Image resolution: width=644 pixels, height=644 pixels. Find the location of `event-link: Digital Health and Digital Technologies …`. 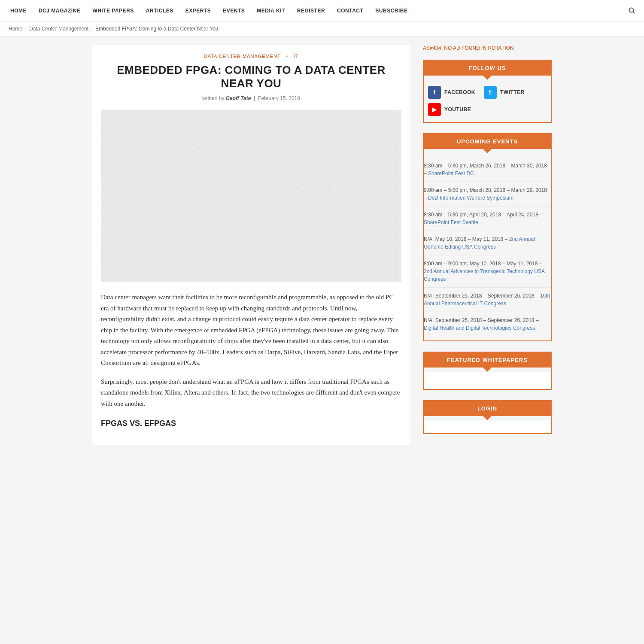

event-link: Digital Health and Digital Technologies … is located at coordinates (479, 328).